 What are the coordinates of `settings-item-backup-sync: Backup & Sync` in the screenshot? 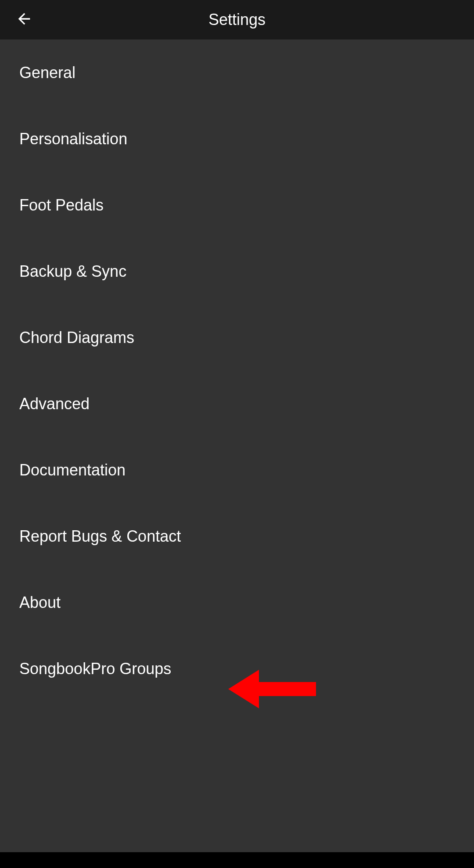 It's located at (237, 271).